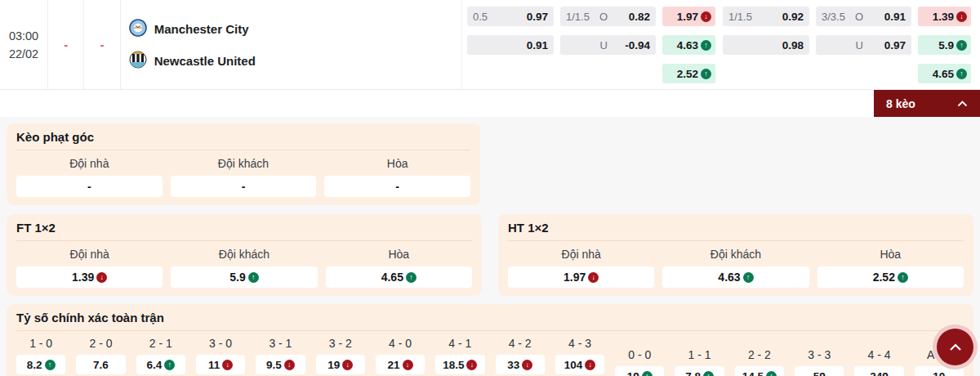 Image resolution: width=980 pixels, height=376 pixels. Describe the element at coordinates (819, 371) in the screenshot. I see `score-odds-cell: 59` at that location.